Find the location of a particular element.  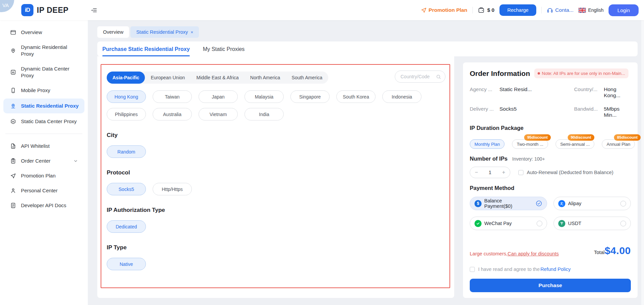

sidebar-item-label: Dynamic Residential Proxy is located at coordinates (48, 51).